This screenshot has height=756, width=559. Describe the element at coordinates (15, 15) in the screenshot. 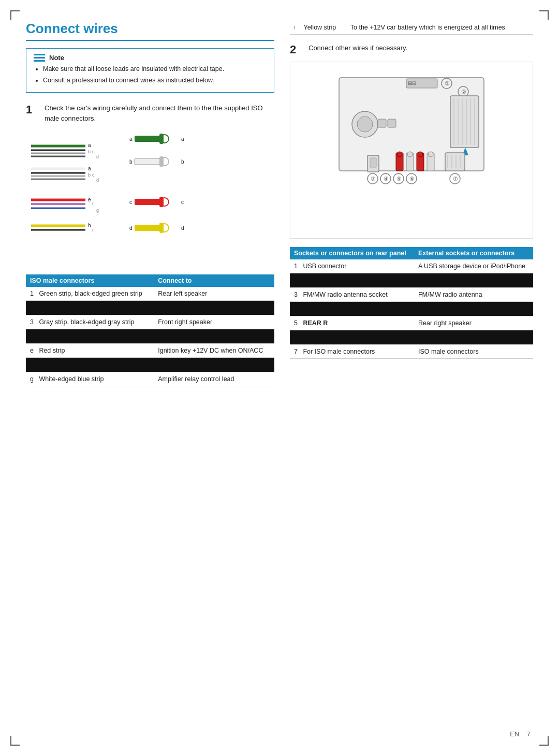

I see `corner-mark-tl` at that location.